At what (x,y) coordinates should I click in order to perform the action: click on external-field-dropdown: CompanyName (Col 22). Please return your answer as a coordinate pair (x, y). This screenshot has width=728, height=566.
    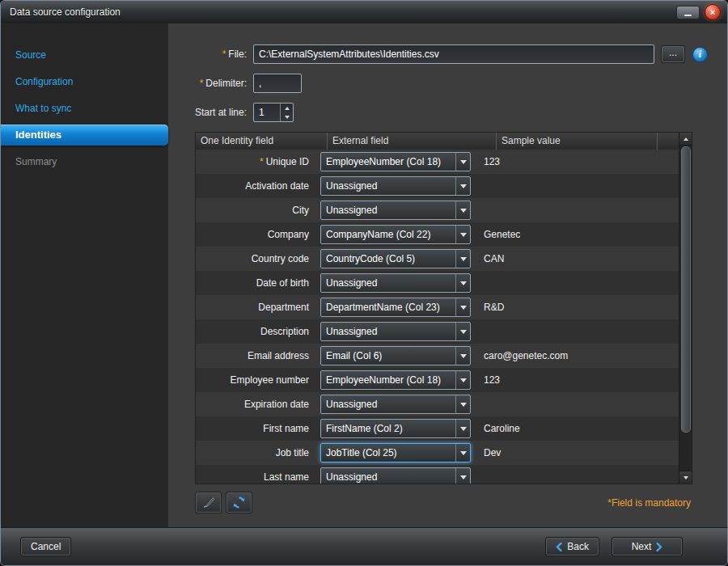
    Looking at the image, I should click on (396, 234).